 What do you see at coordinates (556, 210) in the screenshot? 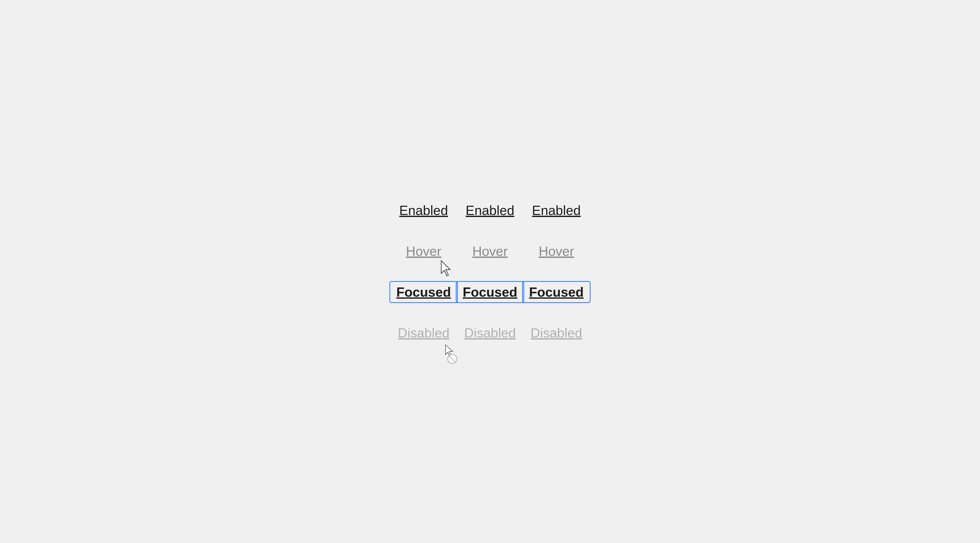
I see `link-enabled-col3: Enabled` at bounding box center [556, 210].